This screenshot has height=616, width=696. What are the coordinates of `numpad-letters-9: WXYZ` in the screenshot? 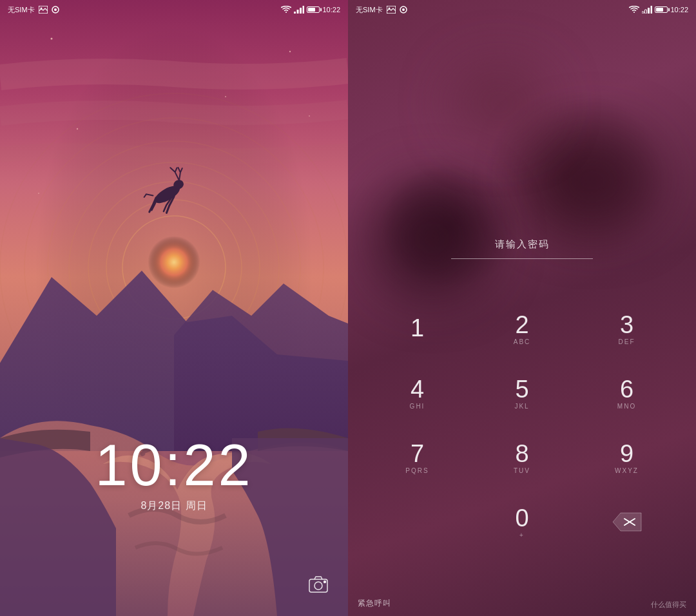 It's located at (626, 470).